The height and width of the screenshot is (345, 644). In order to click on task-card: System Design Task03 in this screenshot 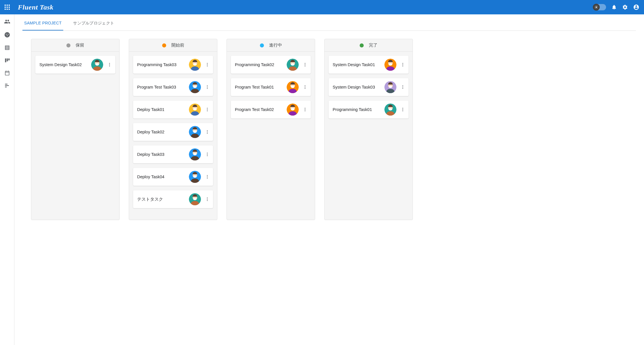, I will do `click(369, 87)`.